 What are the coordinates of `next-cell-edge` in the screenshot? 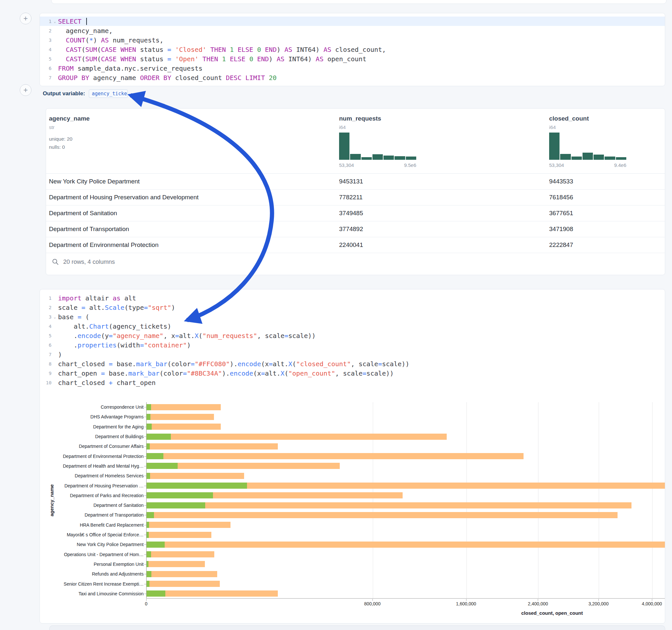 It's located at (357, 628).